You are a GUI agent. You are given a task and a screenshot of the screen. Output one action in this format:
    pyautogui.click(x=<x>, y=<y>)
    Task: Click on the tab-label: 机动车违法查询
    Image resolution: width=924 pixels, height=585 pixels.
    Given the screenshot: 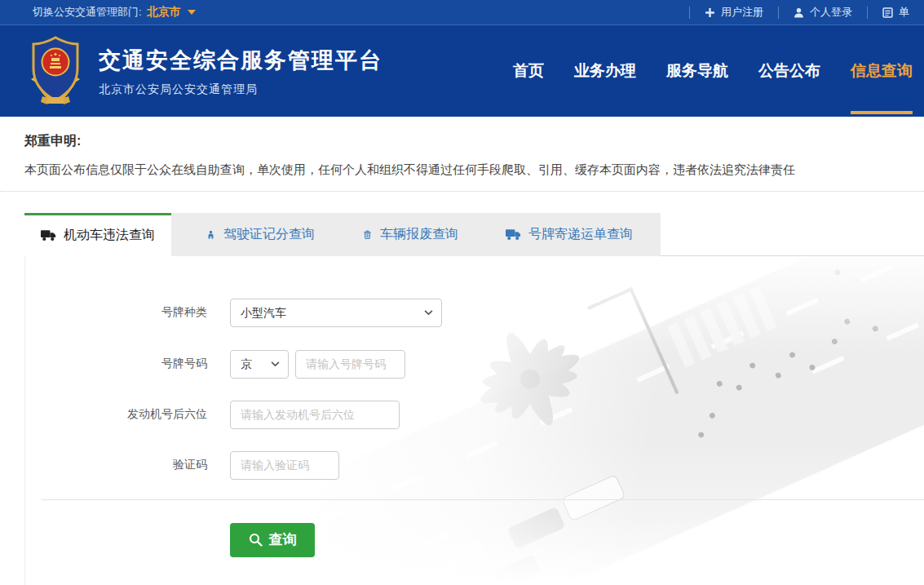 What is the action you would take?
    pyautogui.click(x=109, y=235)
    